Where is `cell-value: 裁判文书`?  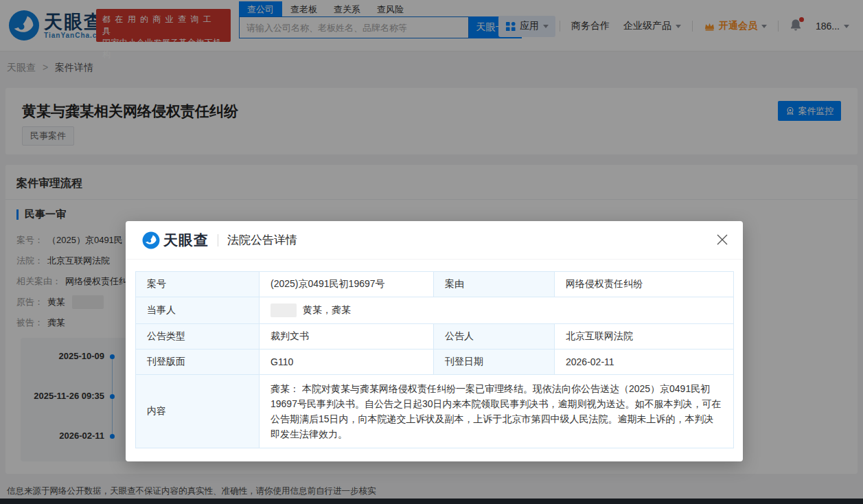
cell-value: 裁判文书 is located at coordinates (347, 336).